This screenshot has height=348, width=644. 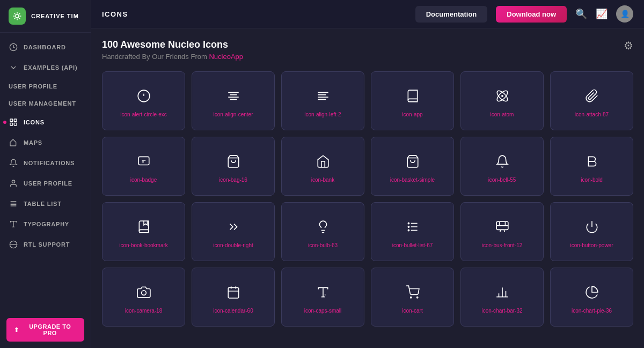 What do you see at coordinates (502, 311) in the screenshot?
I see `icon-label-chart-bar-32: icon-chart-bar-32` at bounding box center [502, 311].